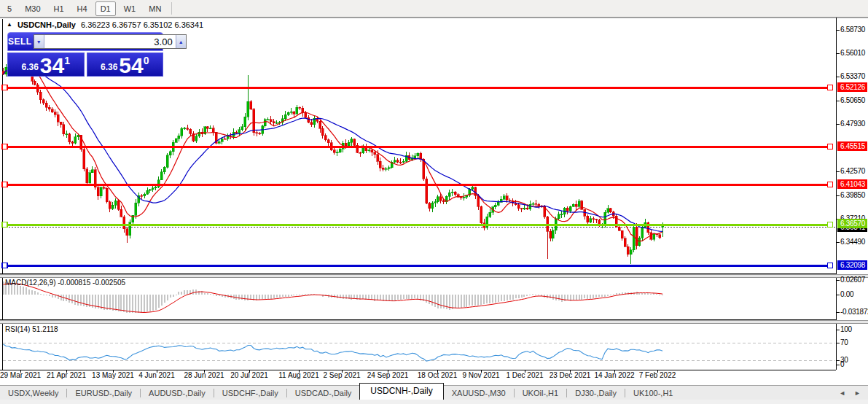 The height and width of the screenshot is (404, 868). Describe the element at coordinates (614, 375) in the screenshot. I see `date-tick-label: 14 Jan 2022` at that location.